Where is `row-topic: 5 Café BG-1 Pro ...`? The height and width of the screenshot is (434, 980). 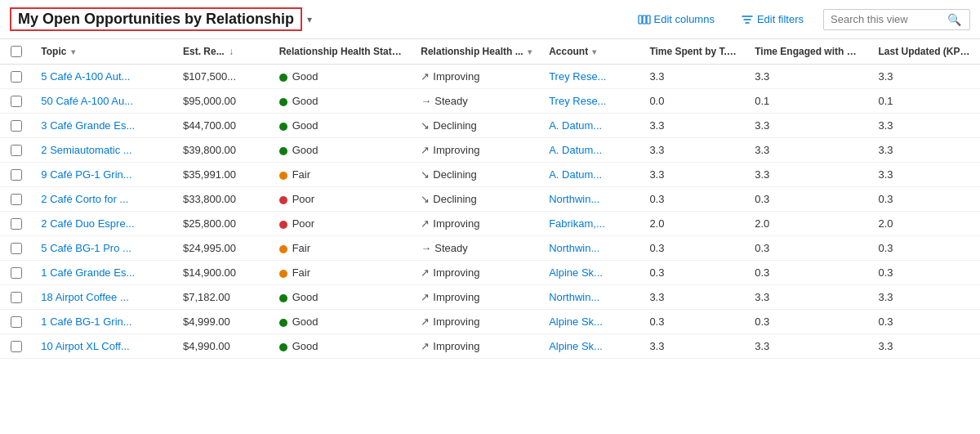 row-topic: 5 Café BG-1 Pro ... is located at coordinates (104, 248).